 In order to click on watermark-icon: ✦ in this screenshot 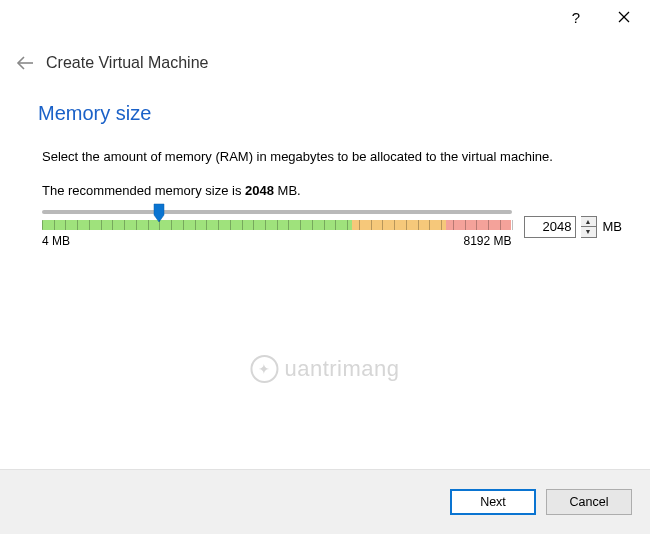, I will do `click(264, 369)`.